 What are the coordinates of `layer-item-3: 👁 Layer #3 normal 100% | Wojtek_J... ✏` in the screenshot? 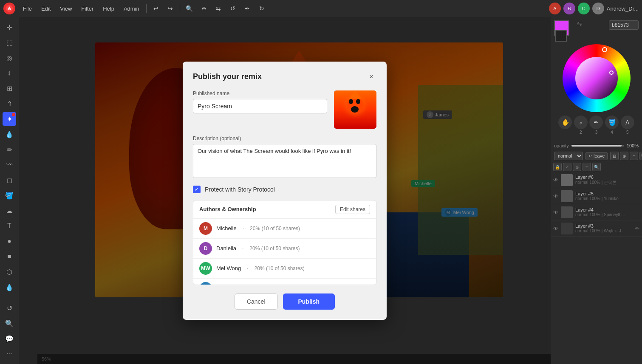 It's located at (597, 229).